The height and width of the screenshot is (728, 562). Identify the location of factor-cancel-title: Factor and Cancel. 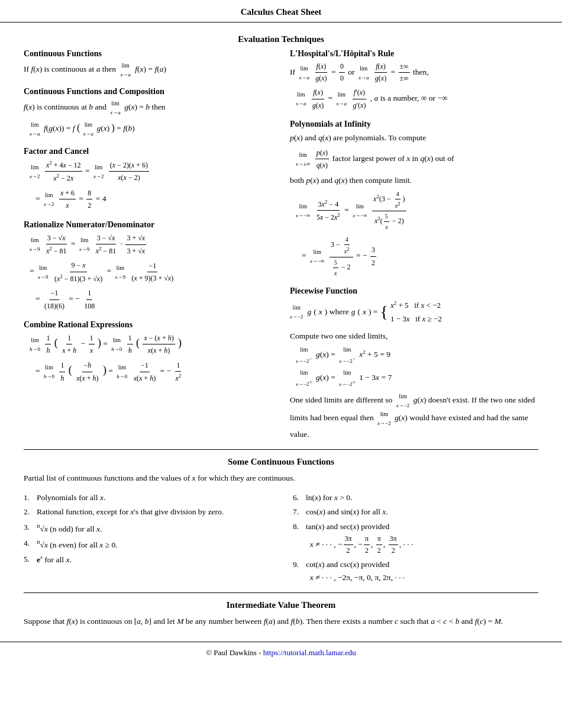
(148, 152).